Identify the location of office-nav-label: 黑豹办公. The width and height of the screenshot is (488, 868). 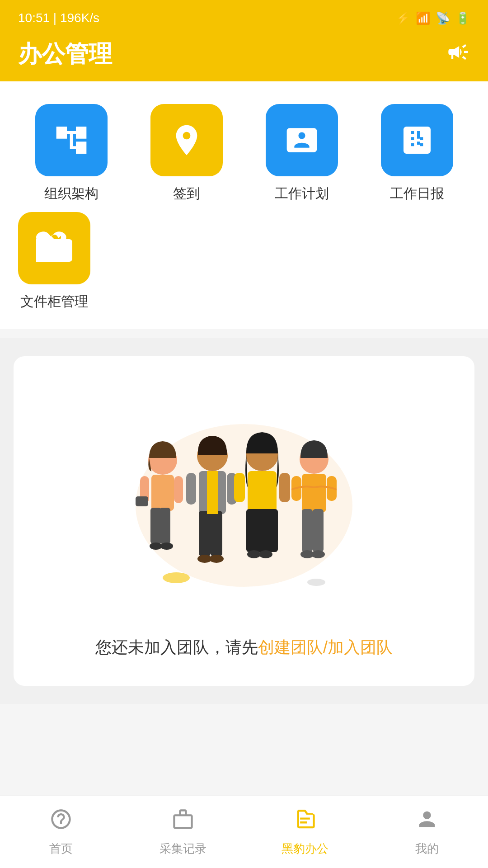
(305, 849).